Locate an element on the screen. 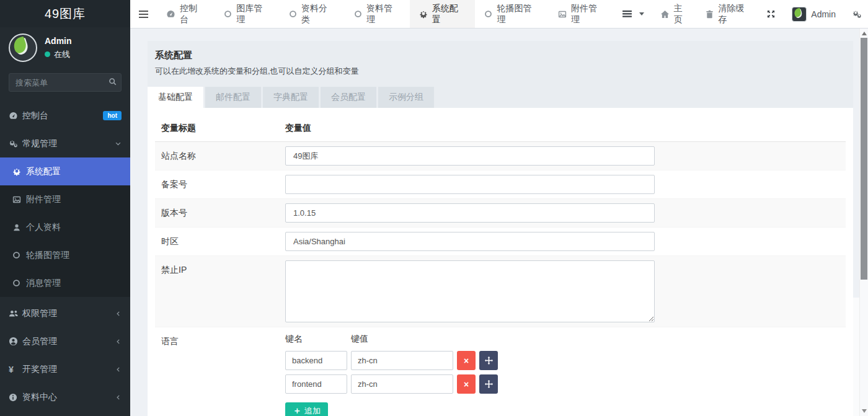  topnav-tab-dashboard: 控制台 is located at coordinates (186, 14).